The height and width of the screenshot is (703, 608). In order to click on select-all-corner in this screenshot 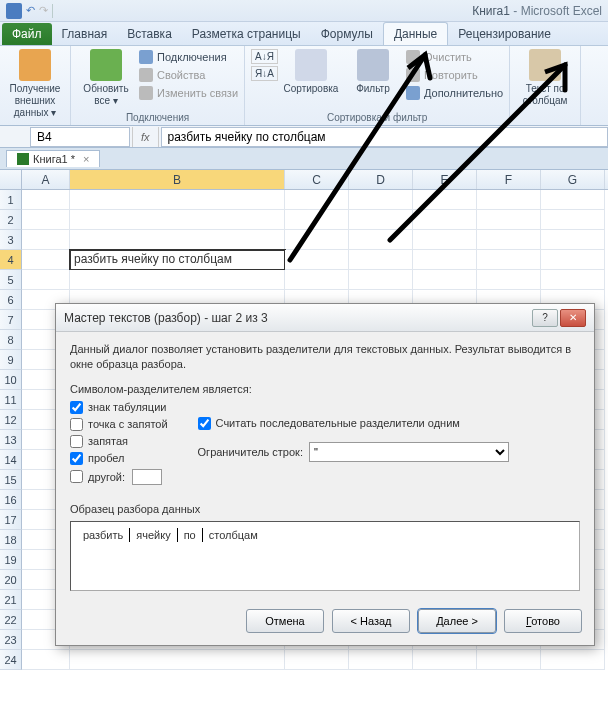, I will do `click(11, 180)`.